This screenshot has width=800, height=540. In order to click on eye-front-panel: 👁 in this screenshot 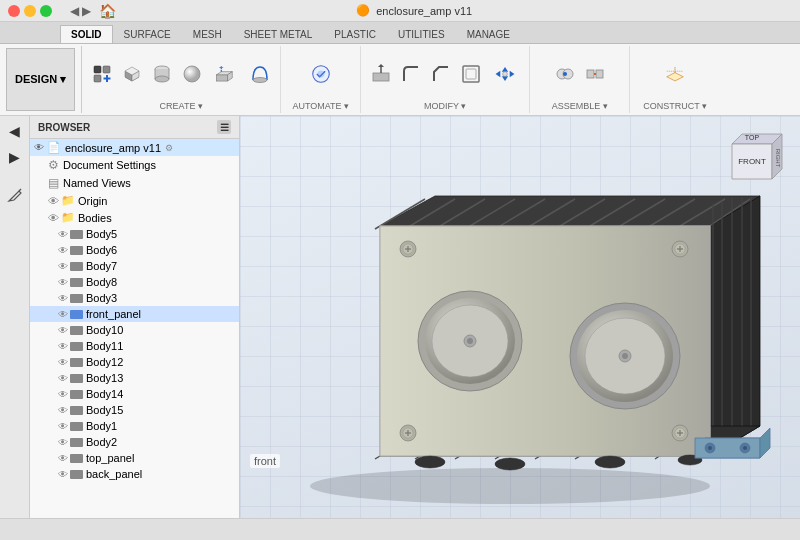, I will do `click(63, 314)`.